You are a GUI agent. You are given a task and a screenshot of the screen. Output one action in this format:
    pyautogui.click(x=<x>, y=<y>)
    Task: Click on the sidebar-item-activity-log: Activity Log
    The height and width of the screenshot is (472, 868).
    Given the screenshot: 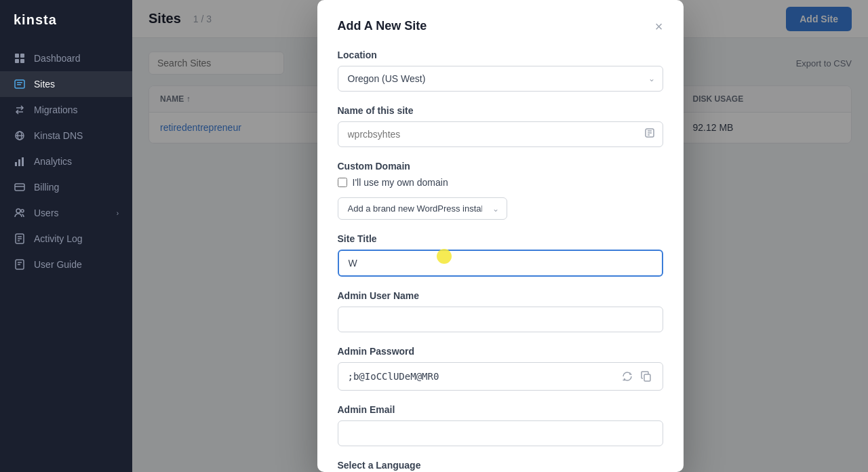 What is the action you would take?
    pyautogui.click(x=66, y=239)
    